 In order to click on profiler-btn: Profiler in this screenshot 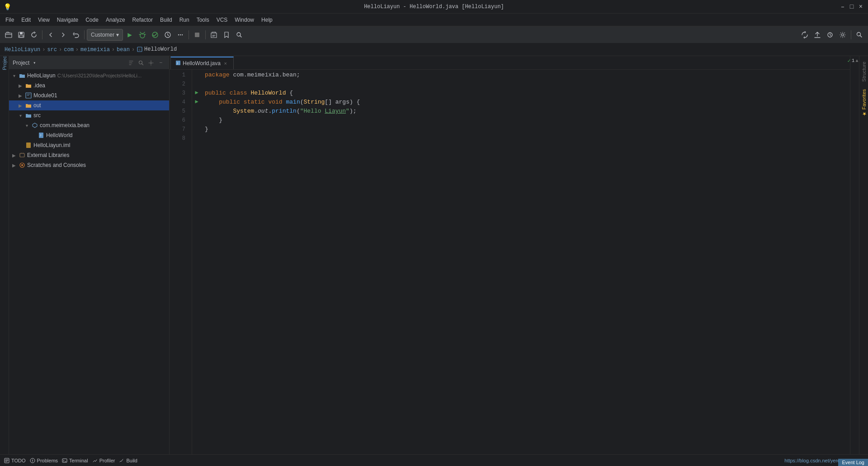, I will do `click(104, 461)`.